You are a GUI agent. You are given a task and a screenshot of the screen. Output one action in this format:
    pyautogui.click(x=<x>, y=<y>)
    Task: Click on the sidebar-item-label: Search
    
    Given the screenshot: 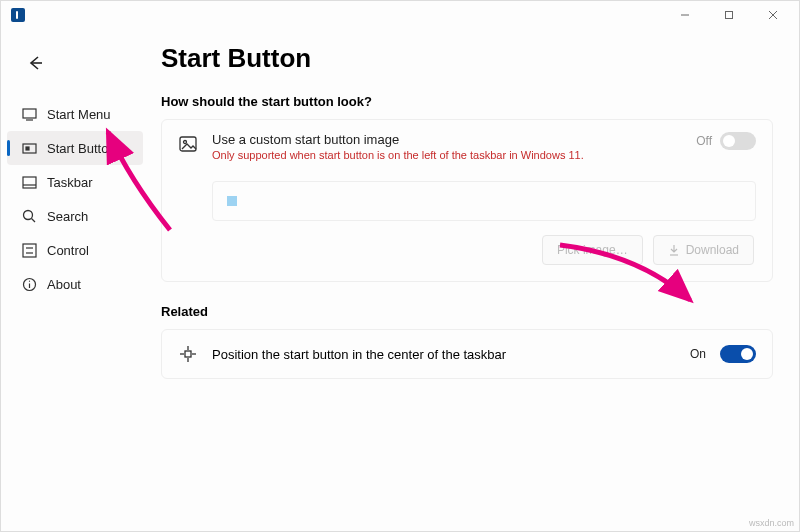 What is the action you would take?
    pyautogui.click(x=68, y=216)
    